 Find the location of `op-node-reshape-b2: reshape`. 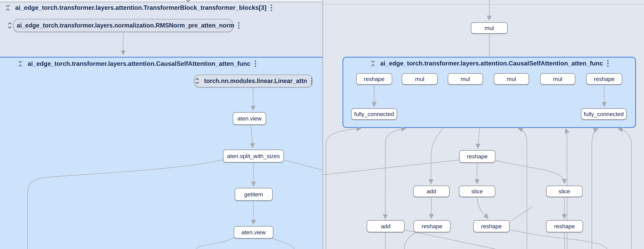

op-node-reshape-b2: reshape is located at coordinates (492, 226).